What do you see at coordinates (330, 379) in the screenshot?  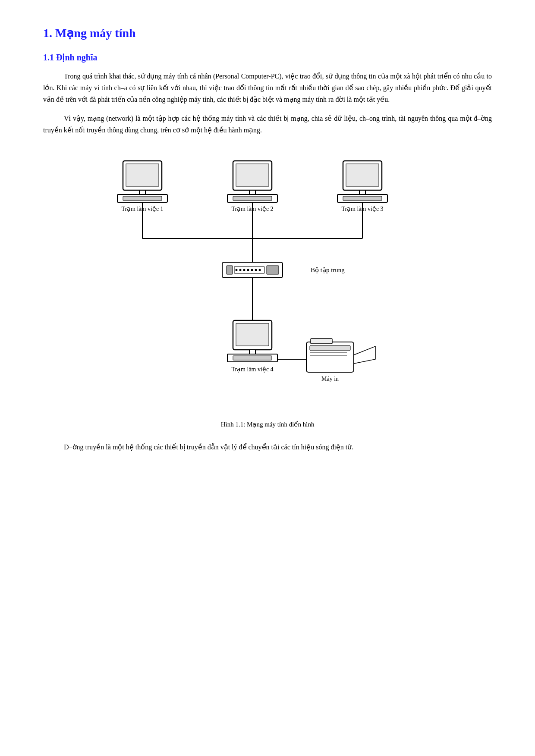 I see `label-printer: Máy in` at bounding box center [330, 379].